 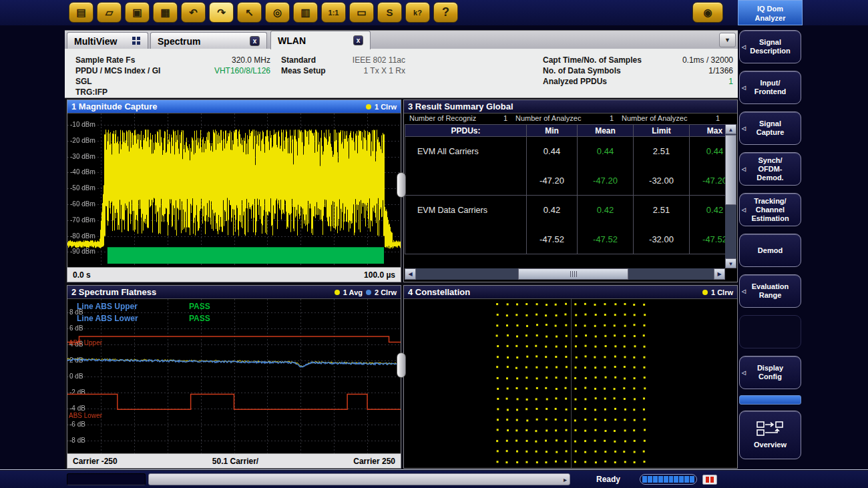 I want to click on scroll-down-icon: ▼, so click(x=730, y=263).